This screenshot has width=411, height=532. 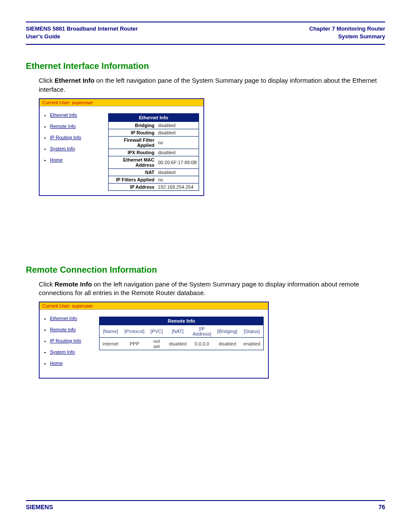 I want to click on section2-para-pre: Click, so click(x=47, y=284).